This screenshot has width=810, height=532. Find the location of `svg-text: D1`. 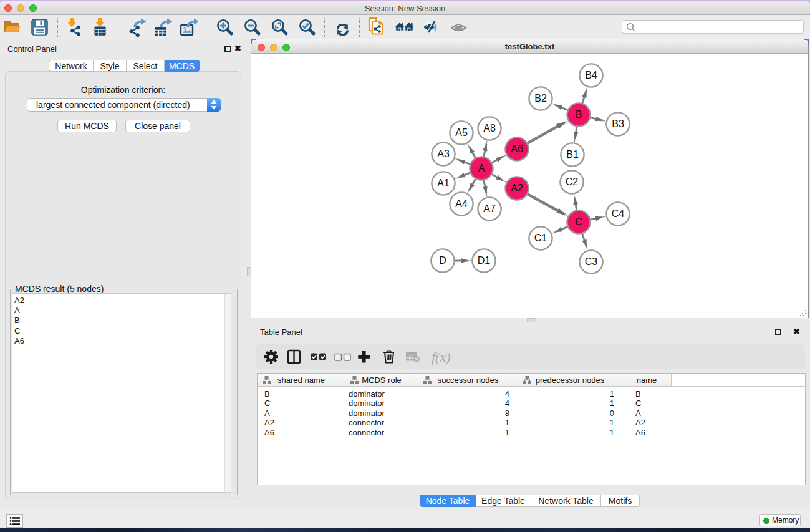

svg-text: D1 is located at coordinates (484, 261).